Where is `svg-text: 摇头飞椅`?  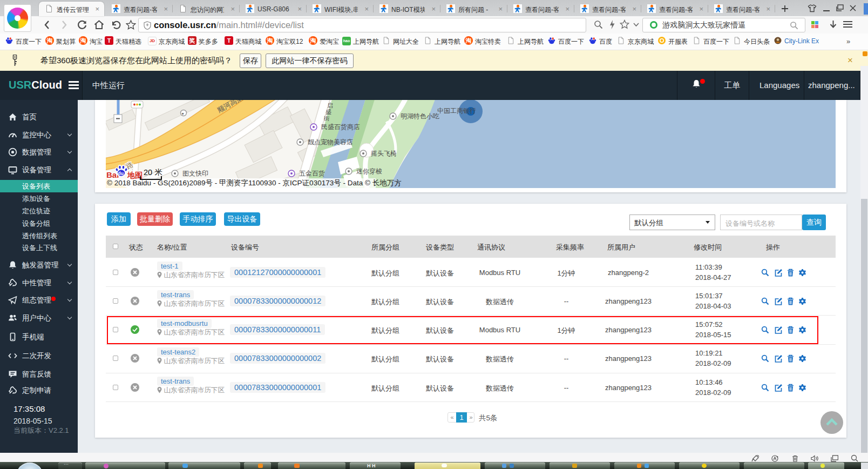
svg-text: 摇头飞椅 is located at coordinates (383, 153).